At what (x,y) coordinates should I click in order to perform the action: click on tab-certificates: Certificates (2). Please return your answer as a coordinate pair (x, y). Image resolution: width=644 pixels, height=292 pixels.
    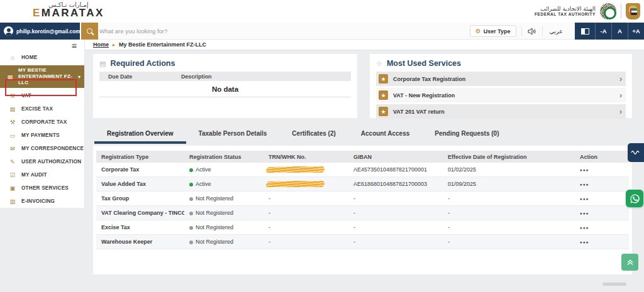
    Looking at the image, I should click on (313, 134).